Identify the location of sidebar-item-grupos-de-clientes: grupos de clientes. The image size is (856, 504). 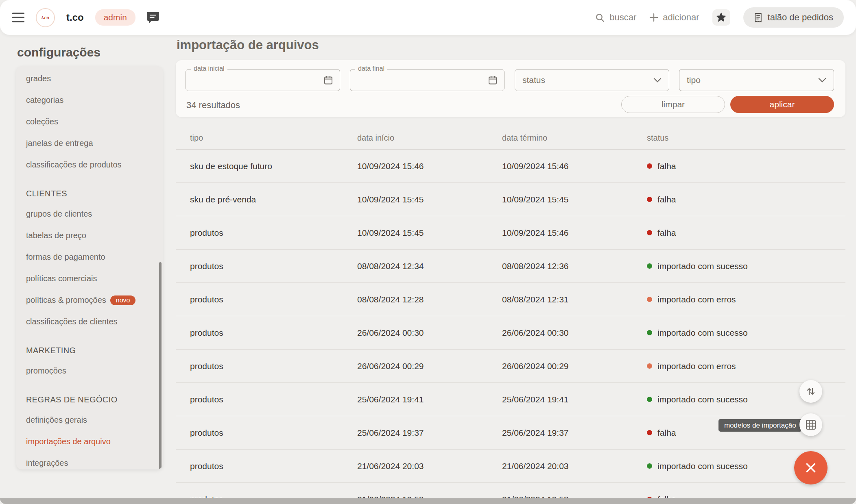
(90, 214).